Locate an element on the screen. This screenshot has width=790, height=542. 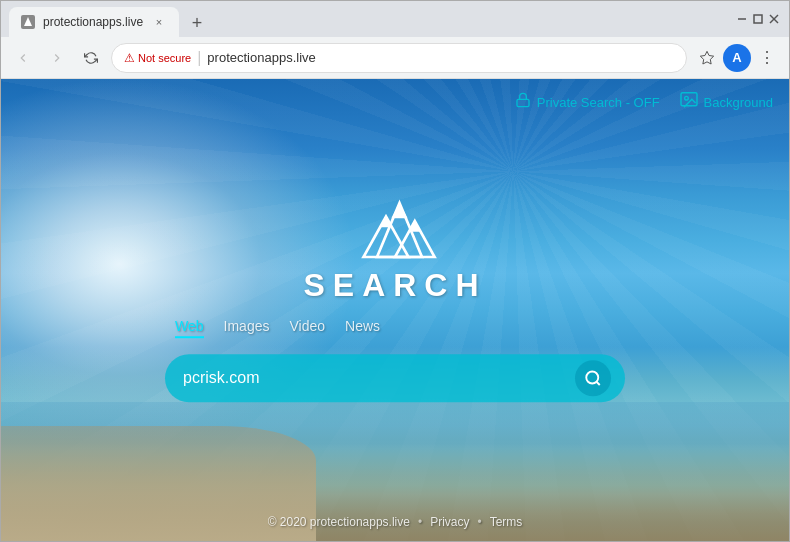
close-window-button is located at coordinates (774, 19).